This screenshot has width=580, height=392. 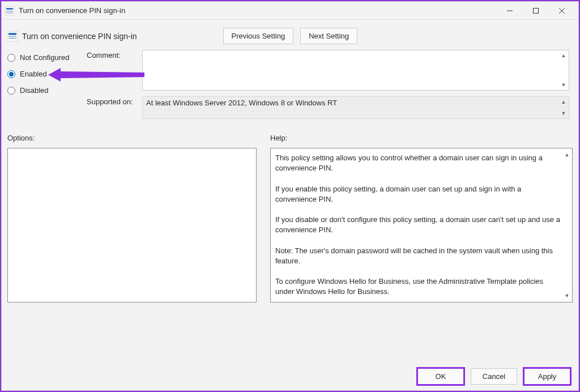 I want to click on comment-input: ▲ ▼, so click(x=356, y=70).